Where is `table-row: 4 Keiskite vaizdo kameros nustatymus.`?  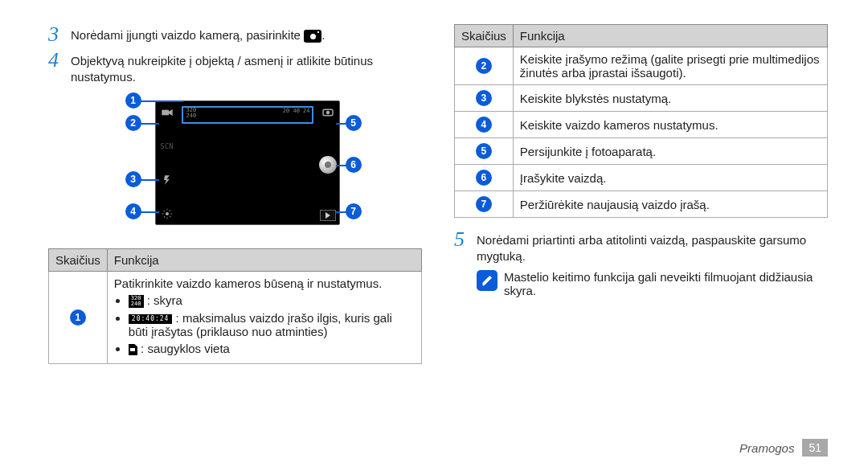
table-row: 4 Keiskite vaizdo kameros nustatymus. is located at coordinates (641, 125).